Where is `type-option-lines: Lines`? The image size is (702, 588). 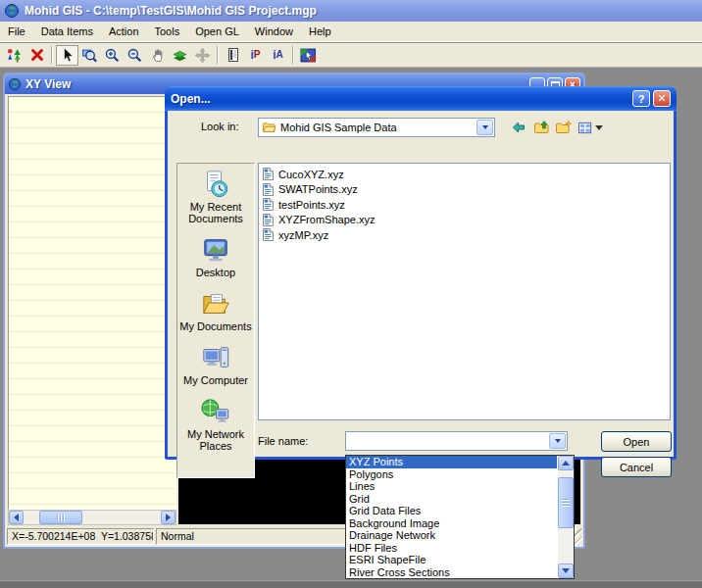 type-option-lines: Lines is located at coordinates (451, 486).